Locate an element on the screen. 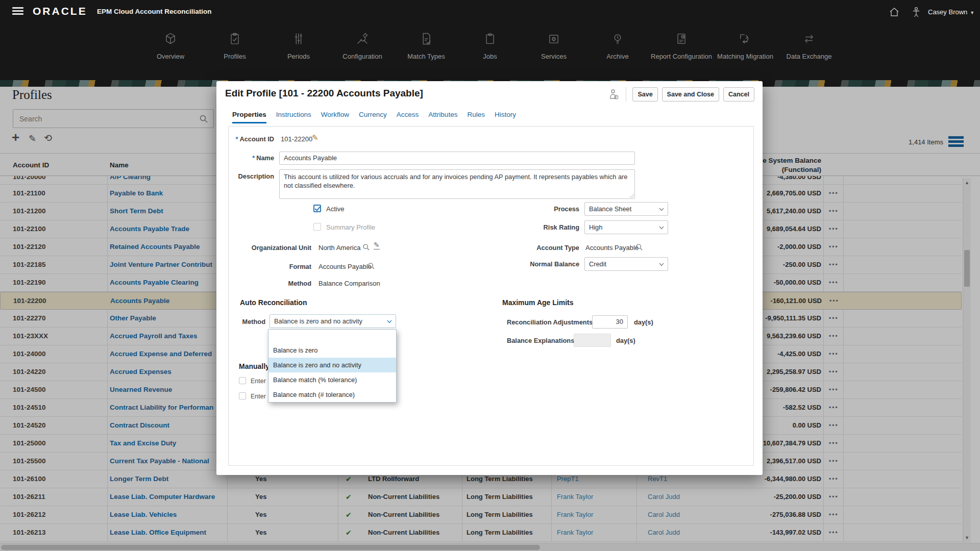 The image size is (980, 551). recon-adjustments-label: Reconciliation Adjustments is located at coordinates (547, 322).